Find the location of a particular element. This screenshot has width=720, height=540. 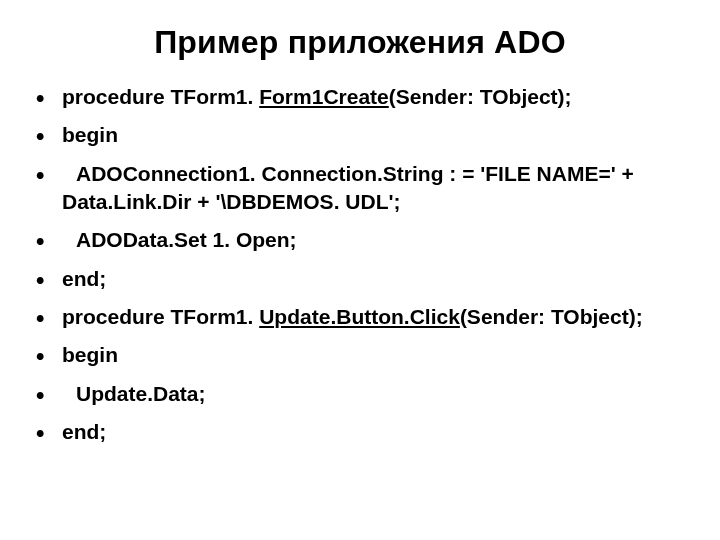

line2-text: begin is located at coordinates (90, 134).